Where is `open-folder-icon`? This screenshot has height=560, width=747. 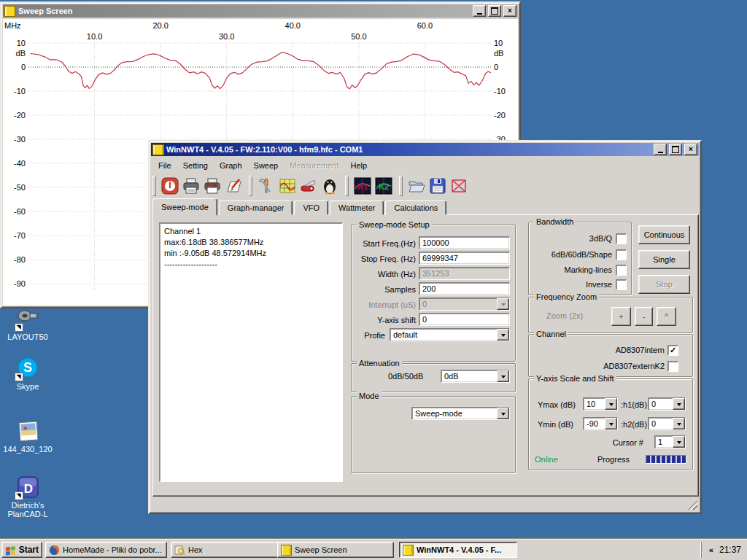
open-folder-icon is located at coordinates (417, 186).